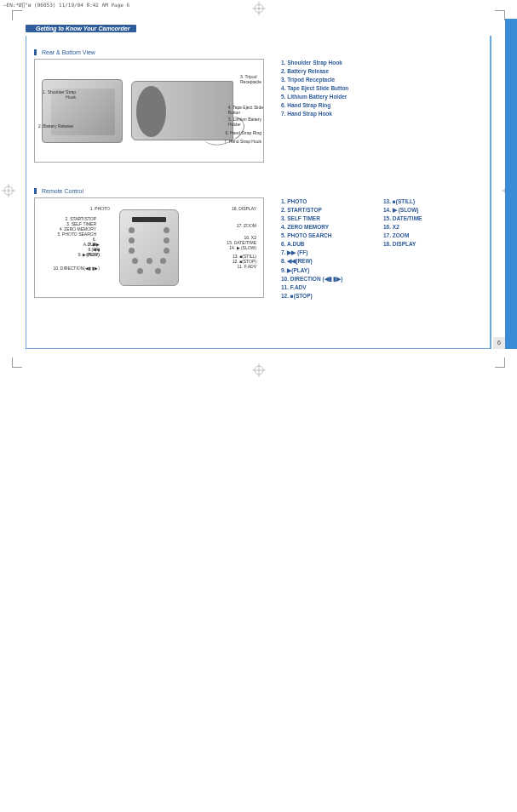 The height and width of the screenshot is (812, 517). Describe the element at coordinates (315, 97) in the screenshot. I see `list-item: 5. Lithium Battery Holder` at that location.